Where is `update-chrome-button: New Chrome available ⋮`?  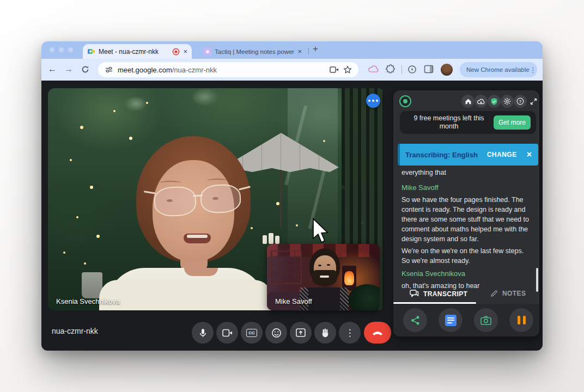
update-chrome-button: New Chrome available ⋮ is located at coordinates (498, 70).